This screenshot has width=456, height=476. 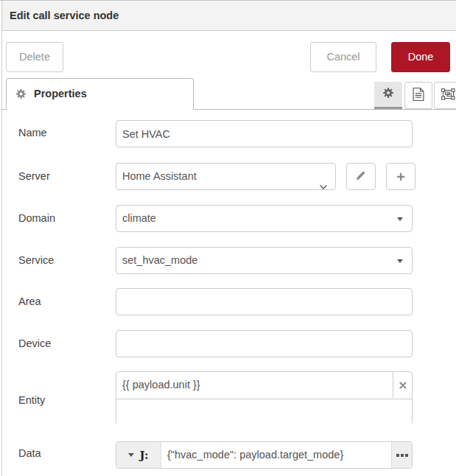 What do you see at coordinates (445, 96) in the screenshot?
I see `appearance-section-button` at bounding box center [445, 96].